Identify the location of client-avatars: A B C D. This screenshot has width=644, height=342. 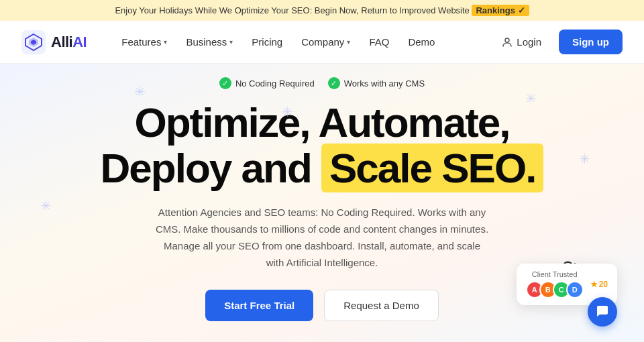
(555, 290).